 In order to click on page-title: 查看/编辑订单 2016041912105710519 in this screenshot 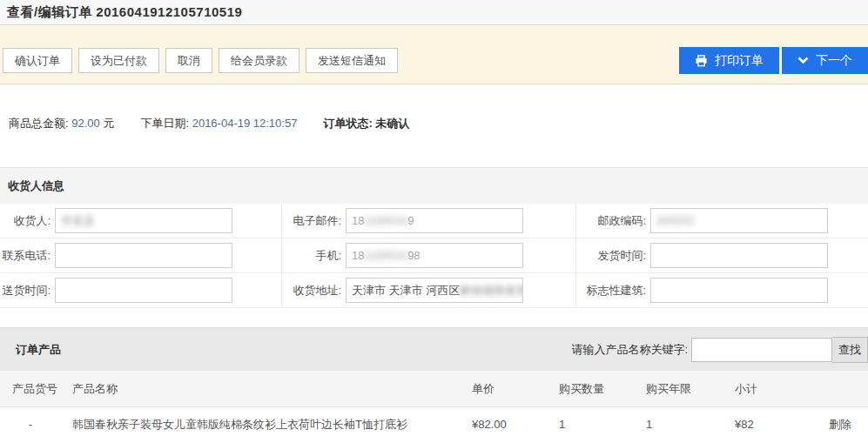, I will do `click(124, 12)`.